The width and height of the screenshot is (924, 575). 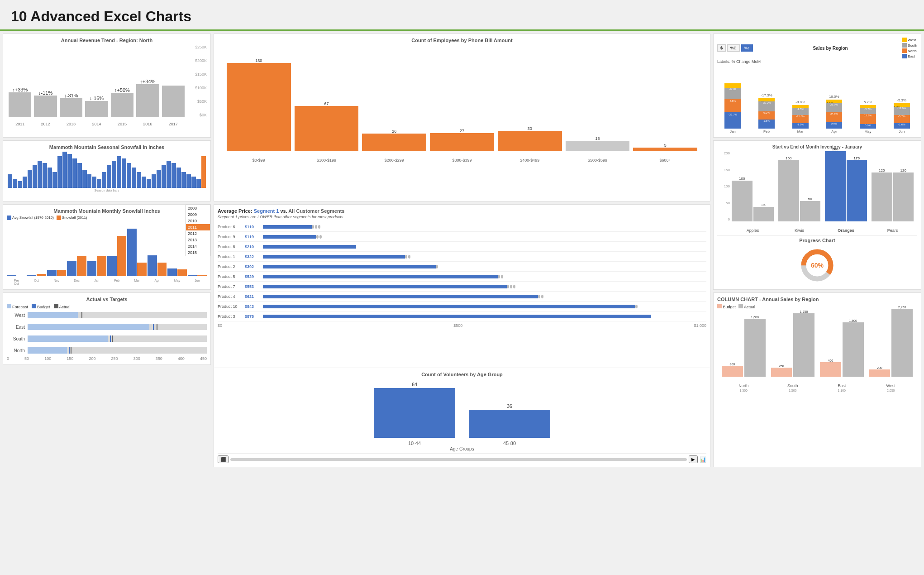 I want to click on vol-nav-prev: ⬛, so click(x=223, y=459).